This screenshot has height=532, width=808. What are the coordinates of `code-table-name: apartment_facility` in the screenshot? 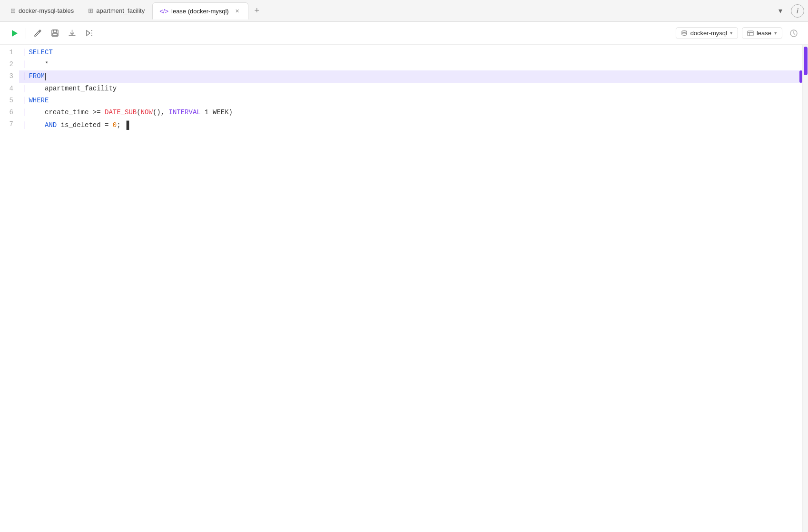 It's located at (72, 89).